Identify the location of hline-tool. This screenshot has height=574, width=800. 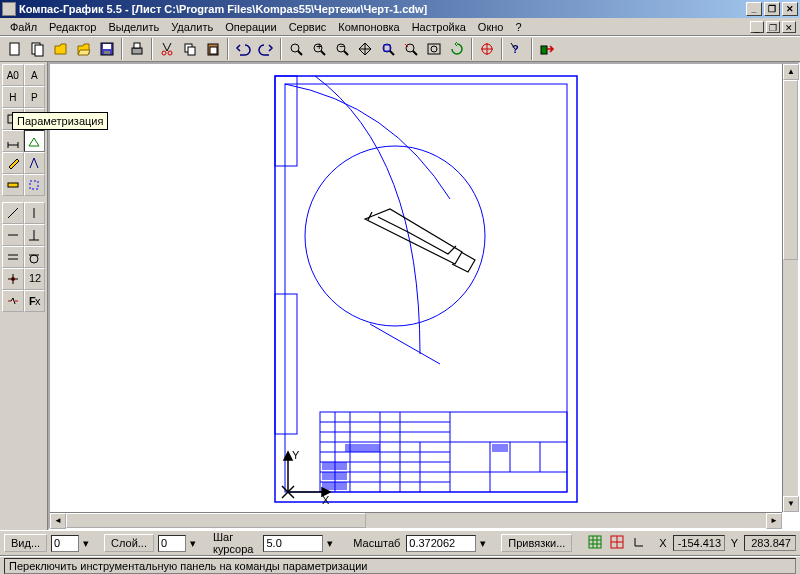
(13, 235).